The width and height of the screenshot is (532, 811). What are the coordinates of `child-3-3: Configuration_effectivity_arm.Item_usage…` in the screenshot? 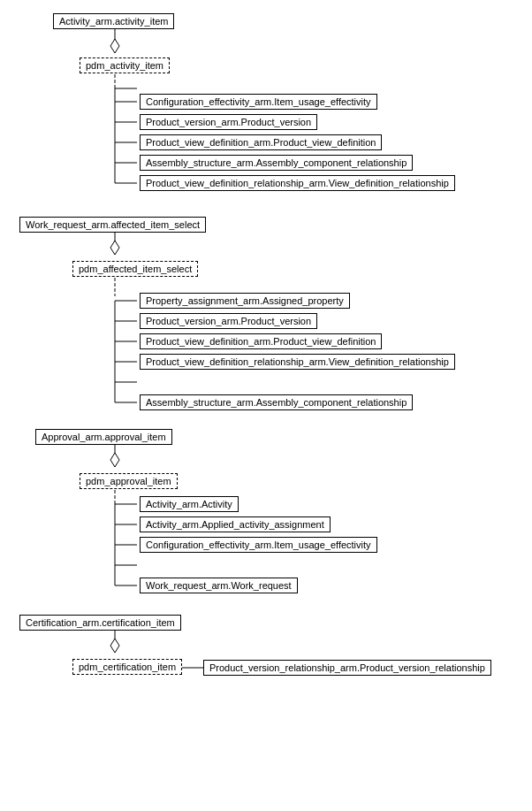 It's located at (258, 545).